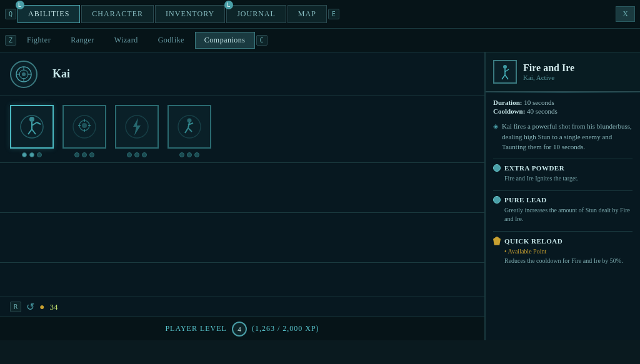 This screenshot has height=364, width=640. What do you see at coordinates (242, 307) in the screenshot?
I see `bottom-controls-row: R ↺ ● 34` at bounding box center [242, 307].